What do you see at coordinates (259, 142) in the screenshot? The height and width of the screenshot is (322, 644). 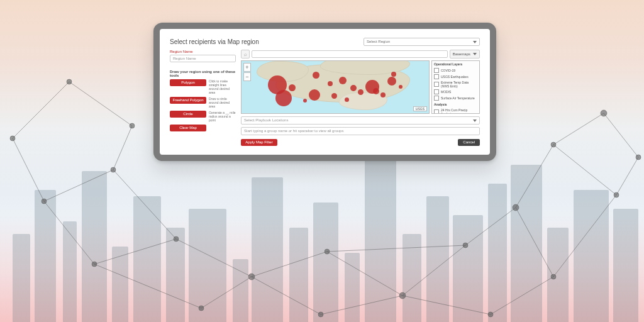 I see `apply-filter-button: Apply Map Filter` at bounding box center [259, 142].